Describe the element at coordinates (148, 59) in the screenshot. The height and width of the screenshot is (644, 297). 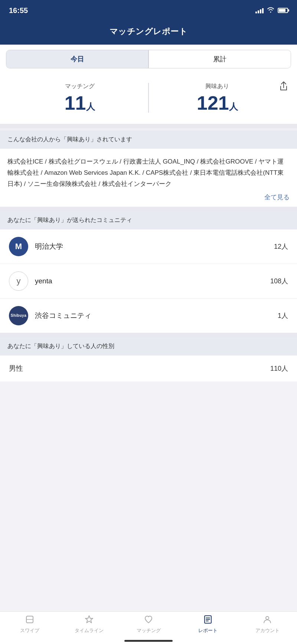
I see `tab-switcher: 今日 累計` at that location.